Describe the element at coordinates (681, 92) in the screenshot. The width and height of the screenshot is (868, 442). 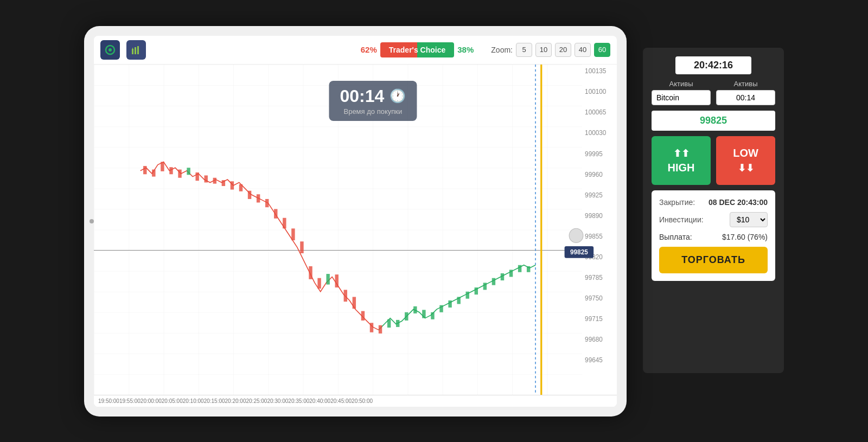
I see `assets-col-1: Активы Bitcoin Ethereum Litecoin` at that location.